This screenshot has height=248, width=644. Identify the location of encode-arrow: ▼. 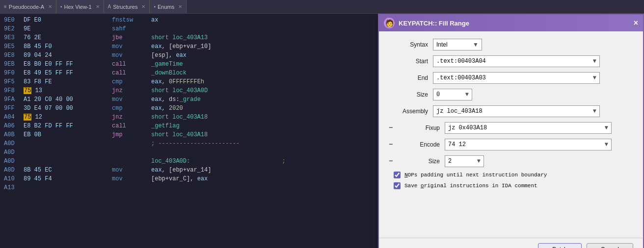
(607, 145).